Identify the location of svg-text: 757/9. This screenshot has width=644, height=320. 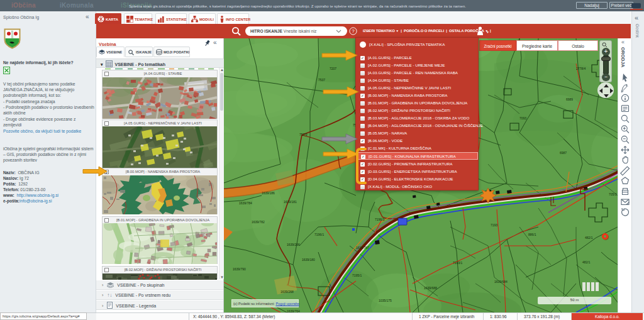
(303, 135).